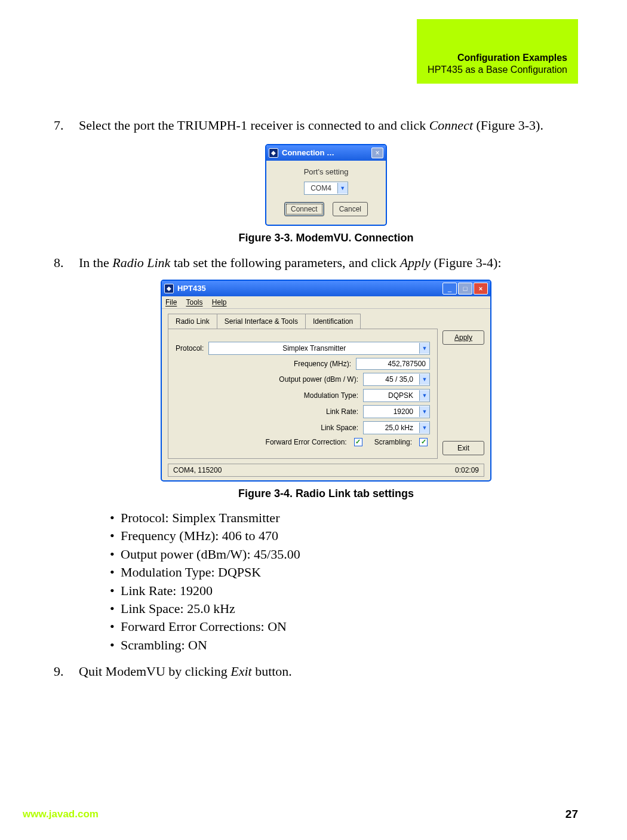 The width and height of the screenshot is (627, 840). What do you see at coordinates (59, 263) in the screenshot?
I see `step-num: 8.` at bounding box center [59, 263].